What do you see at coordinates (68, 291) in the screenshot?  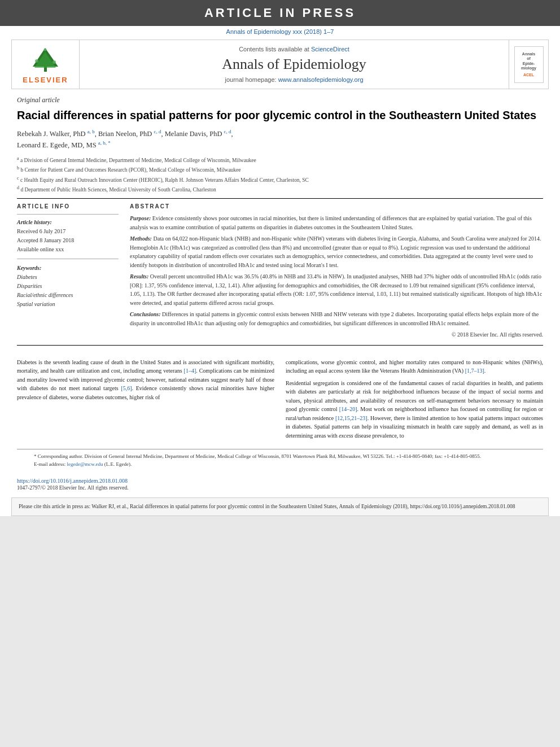 I see `keywords-list: Diabetes Disparities Racial/ethnic diffe…` at bounding box center [68, 291].